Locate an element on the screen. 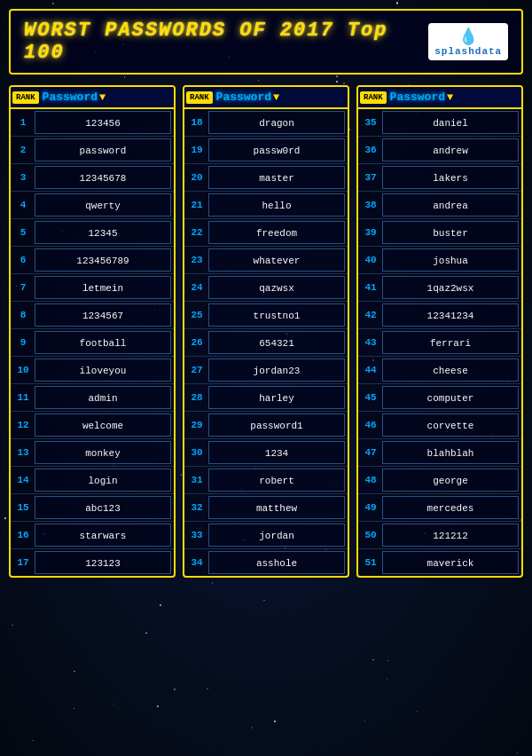  password-box: asshole is located at coordinates (277, 563).